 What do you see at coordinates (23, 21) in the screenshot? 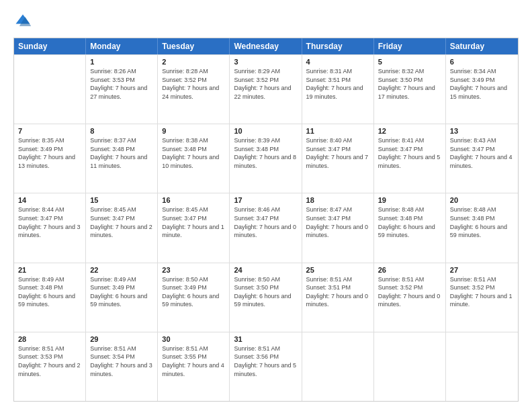
I see `logo-icon` at bounding box center [23, 21].